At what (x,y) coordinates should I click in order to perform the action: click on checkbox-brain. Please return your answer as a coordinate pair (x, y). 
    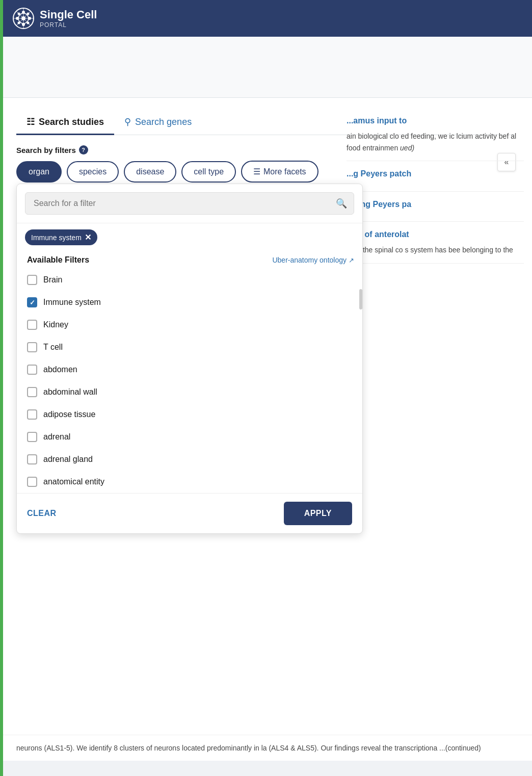
    Looking at the image, I should click on (32, 280).